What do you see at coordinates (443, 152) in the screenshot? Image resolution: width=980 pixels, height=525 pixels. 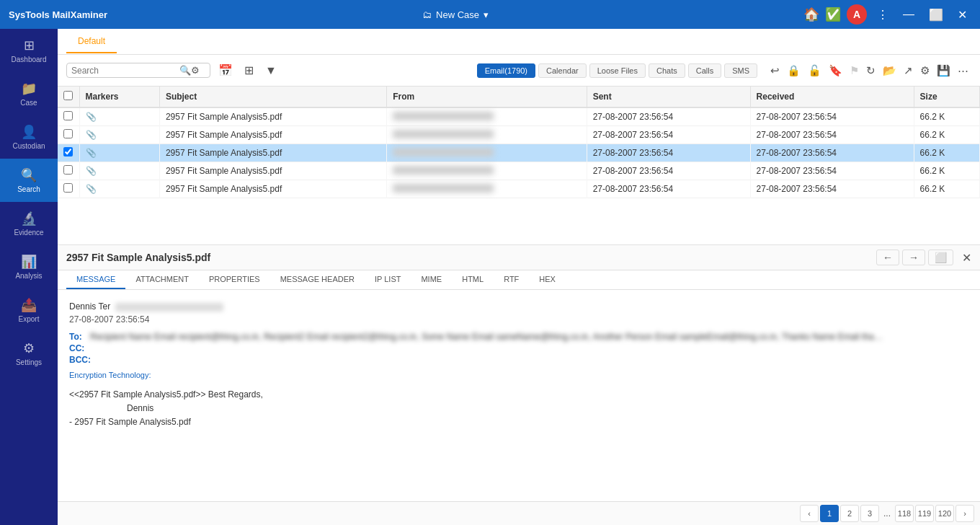 I see `row-from-blurred` at bounding box center [443, 152].